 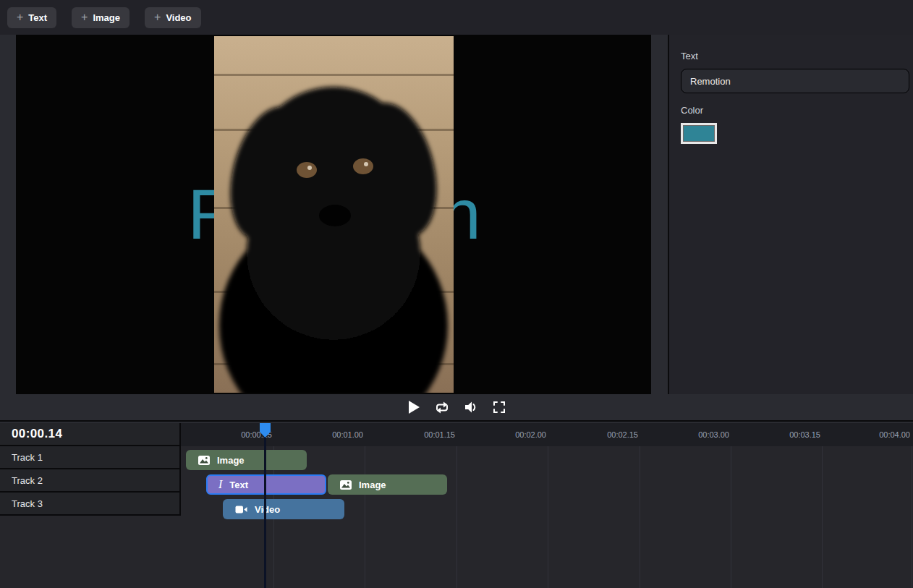 I want to click on clip-image-track2: Image, so click(x=388, y=485).